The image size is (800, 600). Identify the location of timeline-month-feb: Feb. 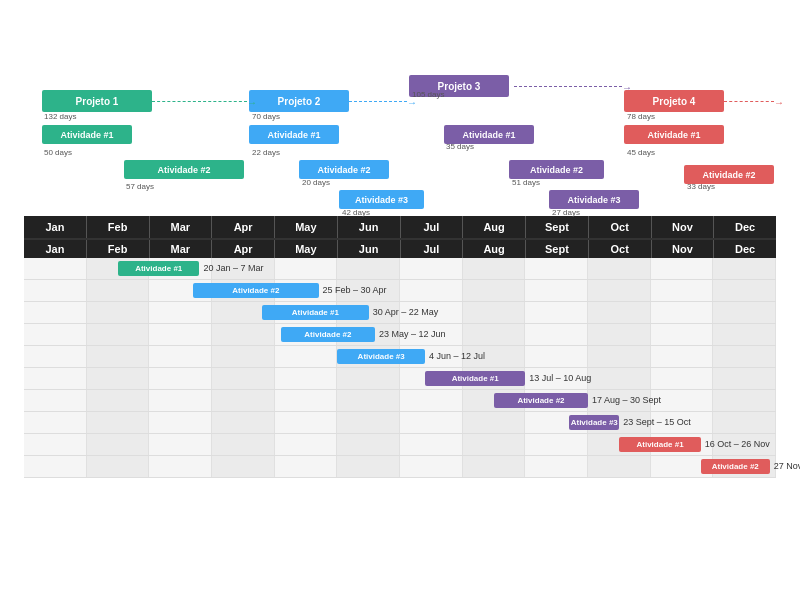
(118, 227).